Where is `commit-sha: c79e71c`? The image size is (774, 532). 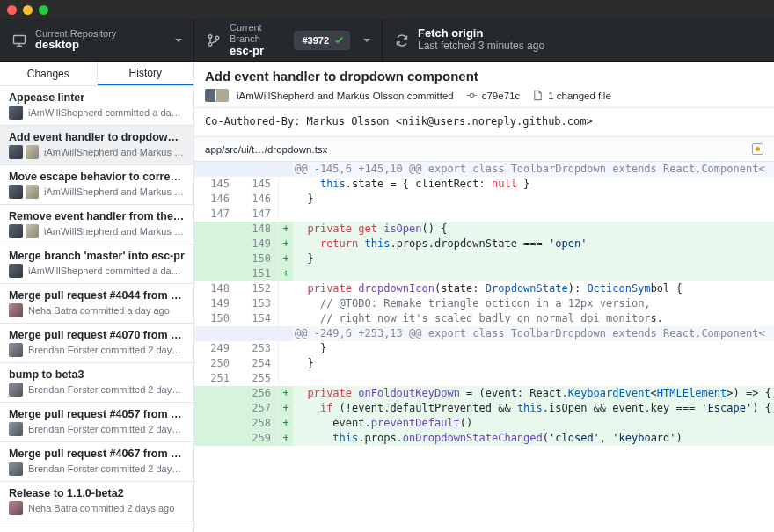 commit-sha: c79e71c is located at coordinates (501, 96).